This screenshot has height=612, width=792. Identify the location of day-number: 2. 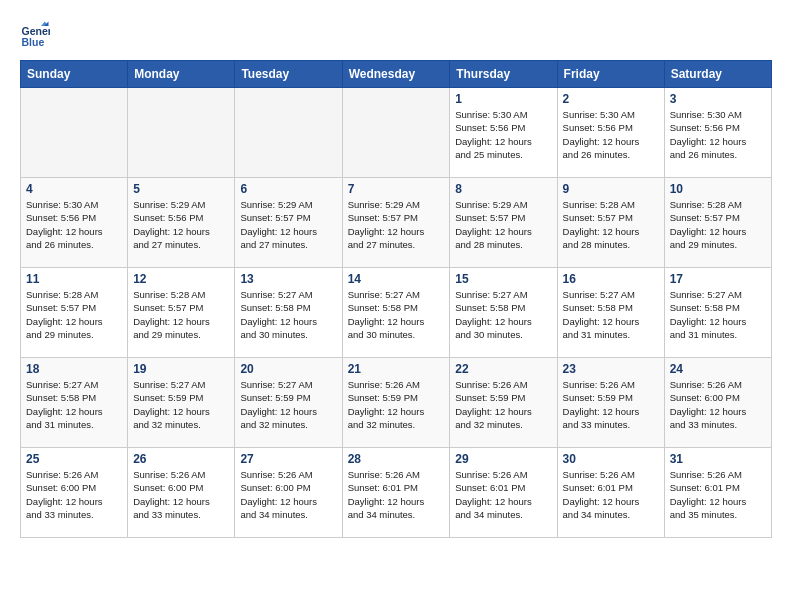
(611, 99).